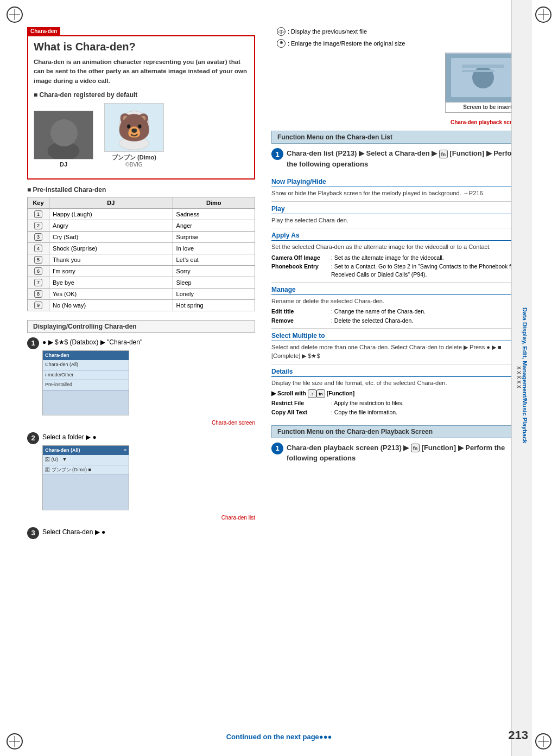 This screenshot has width=558, height=756. I want to click on apply-as-desc: Set the selected Chara-den as the altern…, so click(396, 247).